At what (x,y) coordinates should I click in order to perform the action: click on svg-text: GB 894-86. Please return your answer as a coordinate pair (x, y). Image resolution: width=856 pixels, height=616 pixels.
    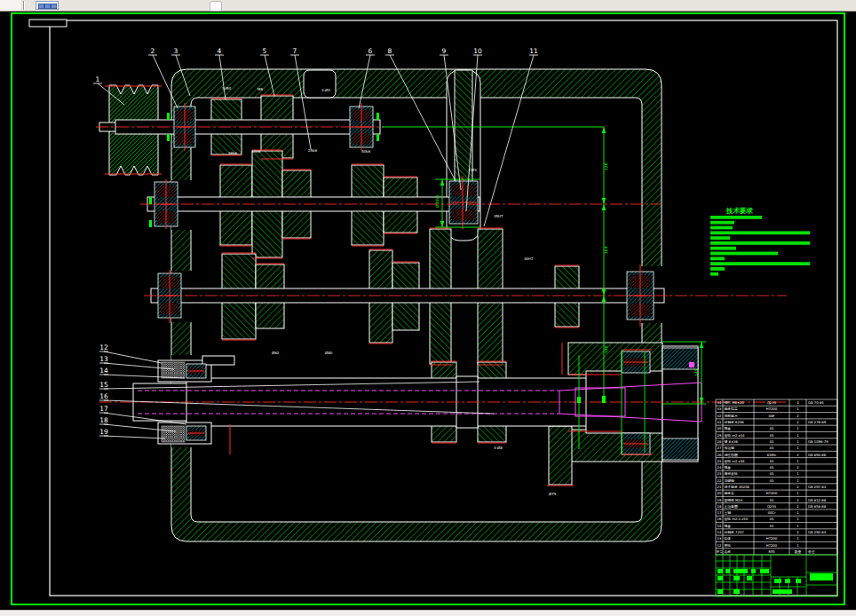
    Looking at the image, I should click on (817, 454).